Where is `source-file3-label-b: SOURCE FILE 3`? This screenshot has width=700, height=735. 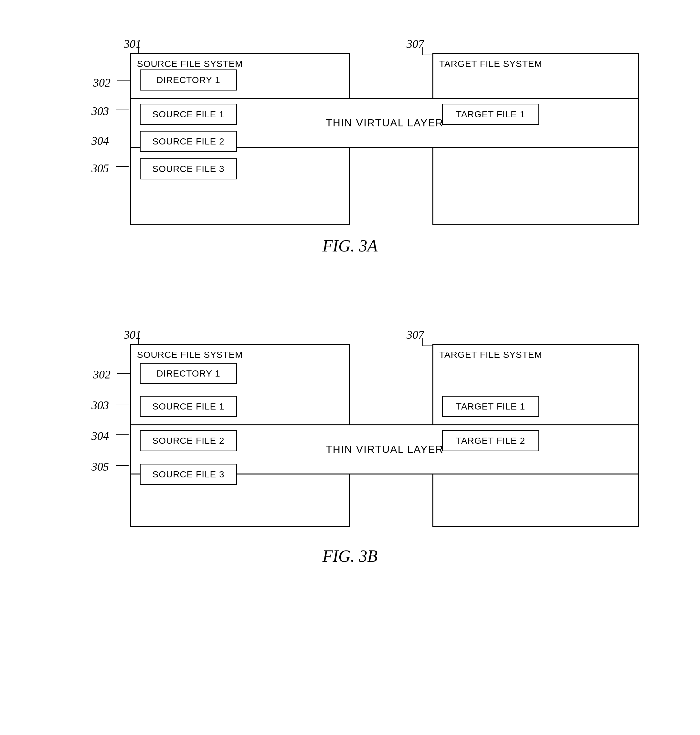
source-file3-label-b: SOURCE FILE 3 is located at coordinates (188, 475).